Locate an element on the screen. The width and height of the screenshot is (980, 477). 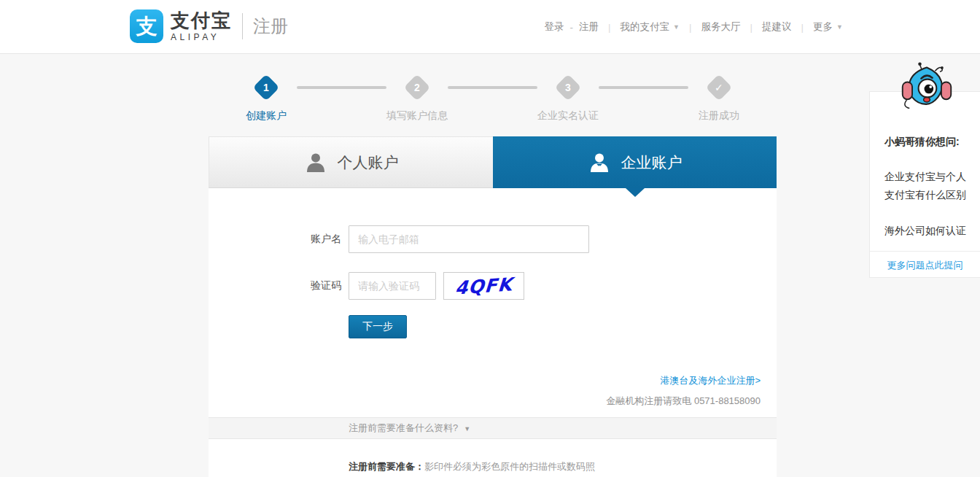
account-name-row: 账户名 is located at coordinates (493, 239).